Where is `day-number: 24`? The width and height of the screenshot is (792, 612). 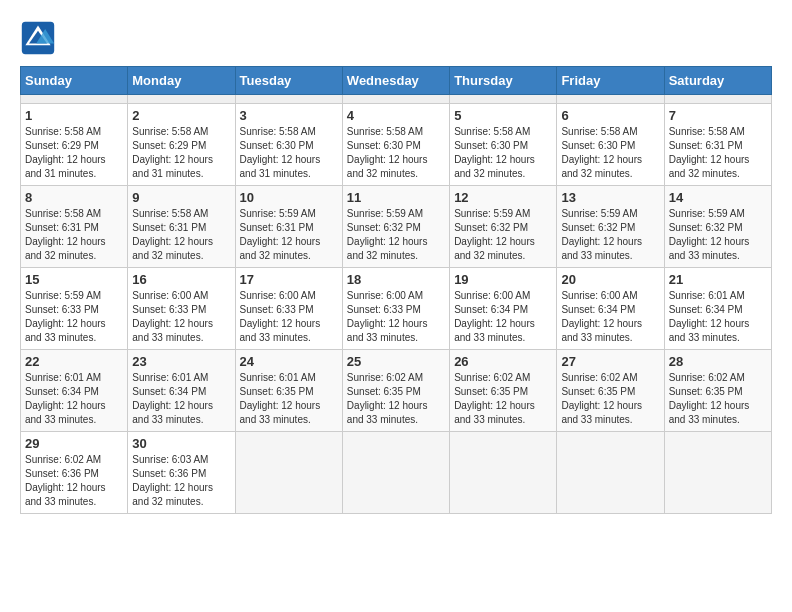 day-number: 24 is located at coordinates (289, 362).